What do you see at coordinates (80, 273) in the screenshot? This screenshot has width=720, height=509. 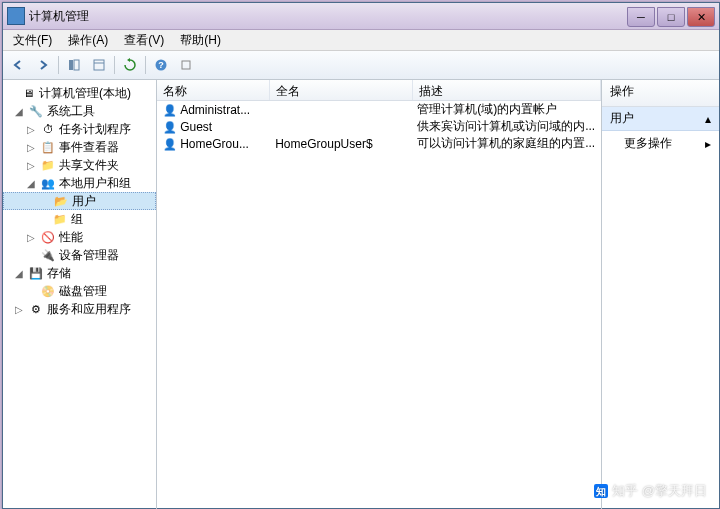 I see `tree-storage: ◢💾存储` at bounding box center [80, 273].